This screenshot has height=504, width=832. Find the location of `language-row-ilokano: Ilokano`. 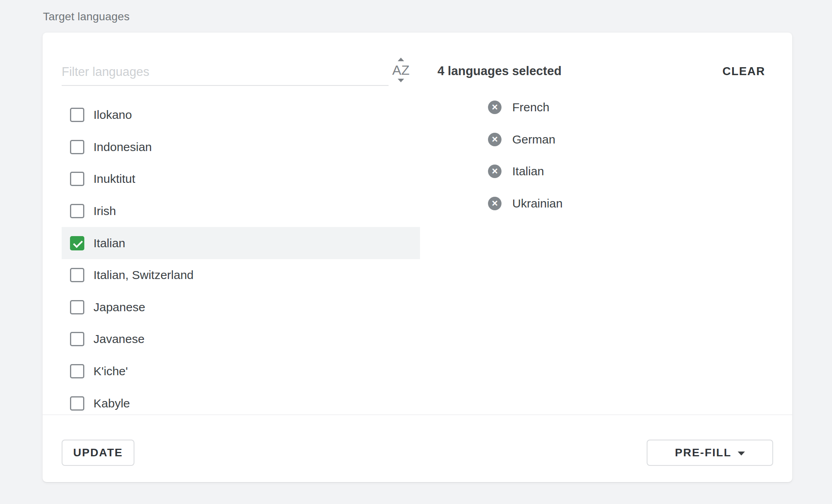

language-row-ilokano: Ilokano is located at coordinates (241, 115).